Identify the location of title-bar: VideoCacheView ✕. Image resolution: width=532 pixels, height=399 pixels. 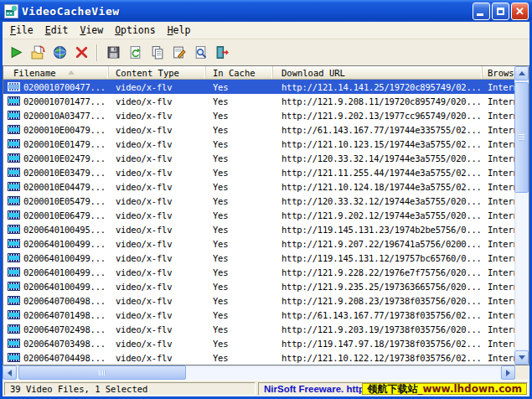
(266, 11).